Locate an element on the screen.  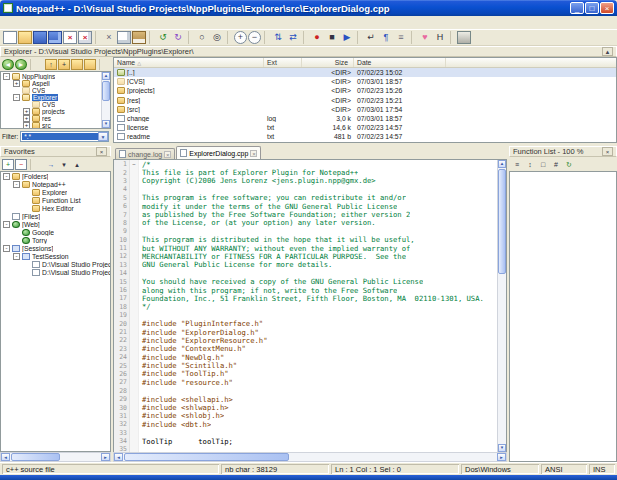
favorites-item: - [Folders] is located at coordinates (56, 176).